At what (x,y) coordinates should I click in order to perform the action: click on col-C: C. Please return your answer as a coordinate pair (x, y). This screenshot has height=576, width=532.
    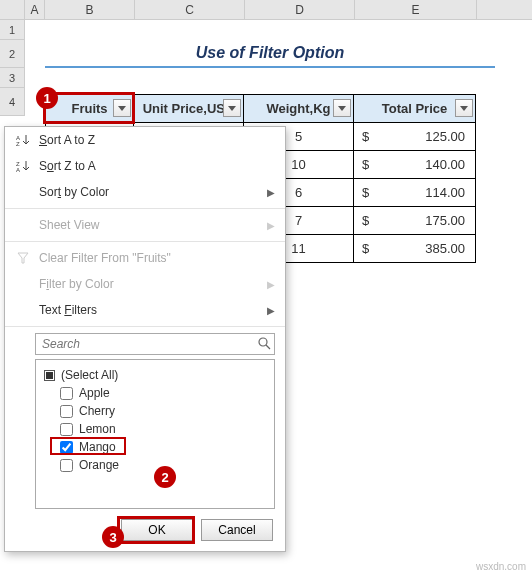
    Looking at the image, I should click on (190, 10).